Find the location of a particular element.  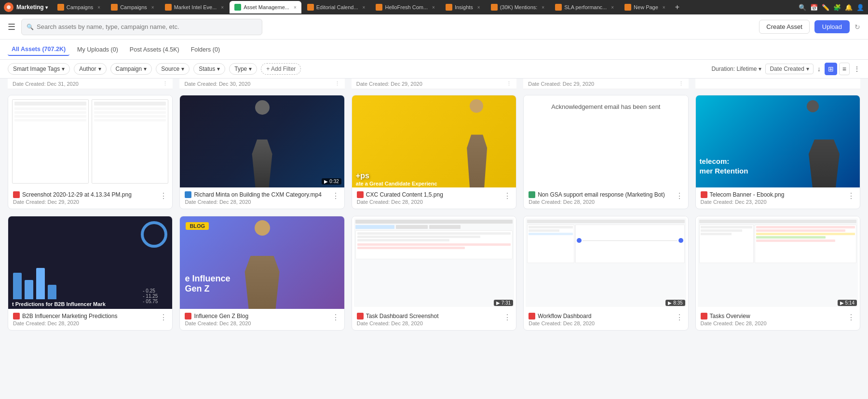

asset-name: Influence Gen Z Blog is located at coordinates (257, 316).